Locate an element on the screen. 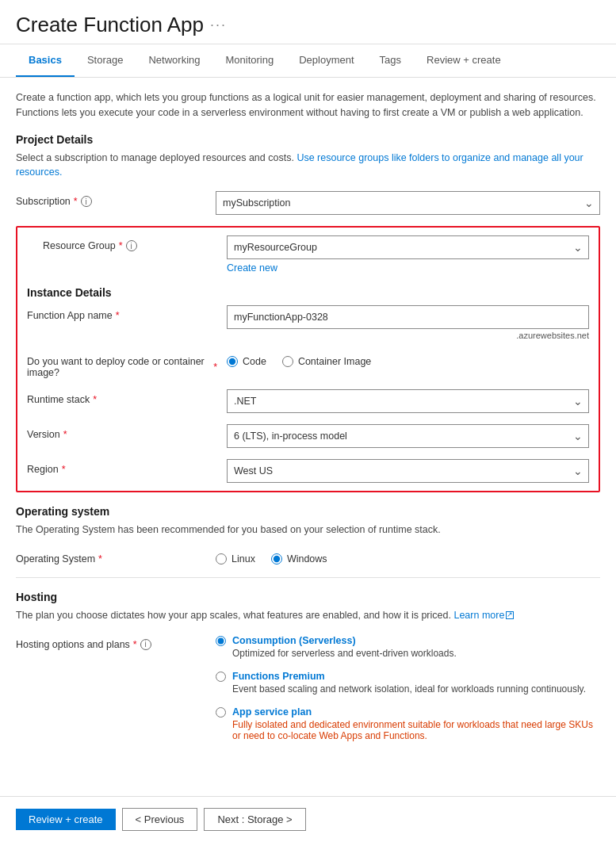 The height and width of the screenshot is (842, 616). resource-group-label-col: Resource Group * i is located at coordinates (122, 243).